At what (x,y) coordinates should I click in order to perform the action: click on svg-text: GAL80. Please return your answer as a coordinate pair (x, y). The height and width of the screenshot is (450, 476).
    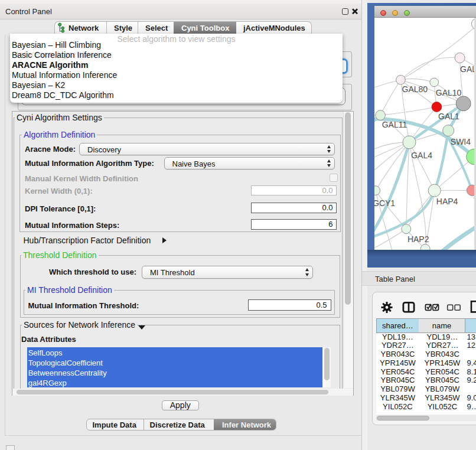
    Looking at the image, I should click on (415, 89).